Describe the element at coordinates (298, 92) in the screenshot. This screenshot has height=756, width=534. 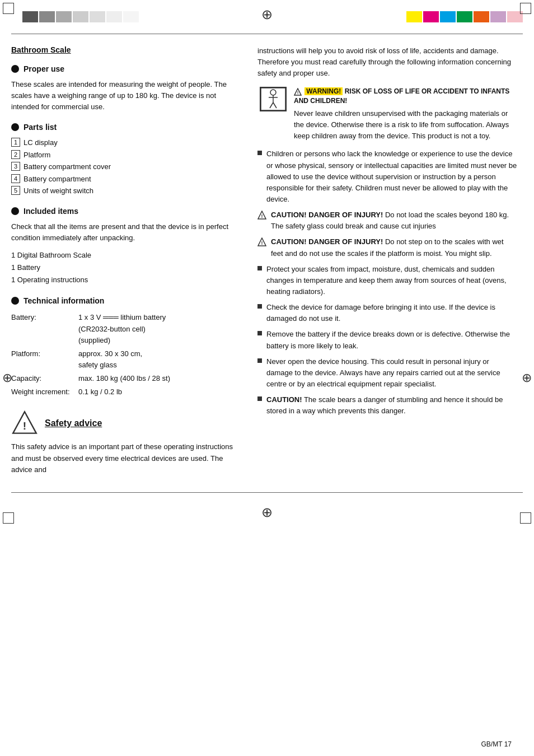
I see `warning-triangle-icon: !` at that location.